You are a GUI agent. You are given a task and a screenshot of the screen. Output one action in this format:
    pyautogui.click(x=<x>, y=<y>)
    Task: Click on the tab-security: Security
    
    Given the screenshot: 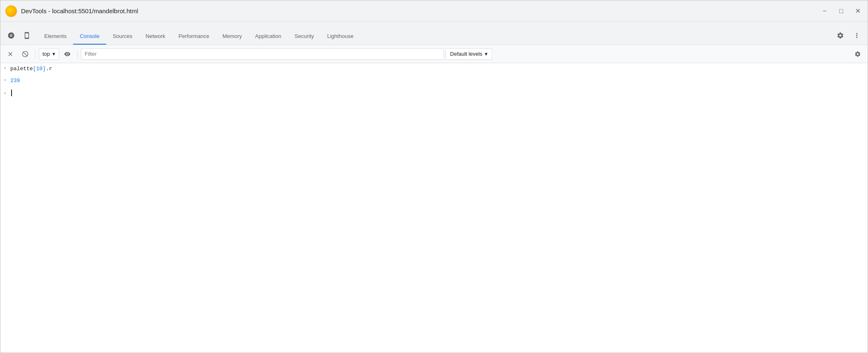 What is the action you would take?
    pyautogui.click(x=304, y=36)
    